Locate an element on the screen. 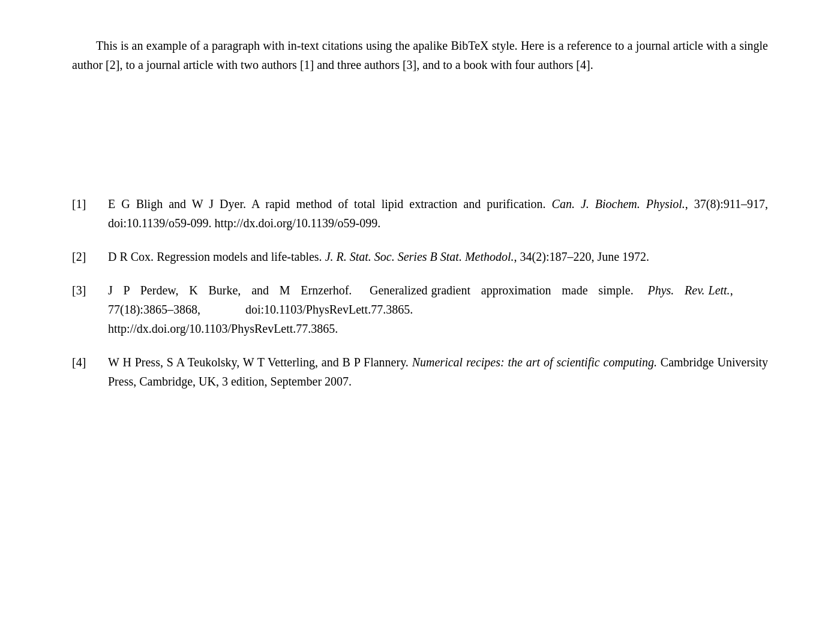 The height and width of the screenshot is (629, 840). ref-title-2: Regression models and life-tables. is located at coordinates (238, 257).